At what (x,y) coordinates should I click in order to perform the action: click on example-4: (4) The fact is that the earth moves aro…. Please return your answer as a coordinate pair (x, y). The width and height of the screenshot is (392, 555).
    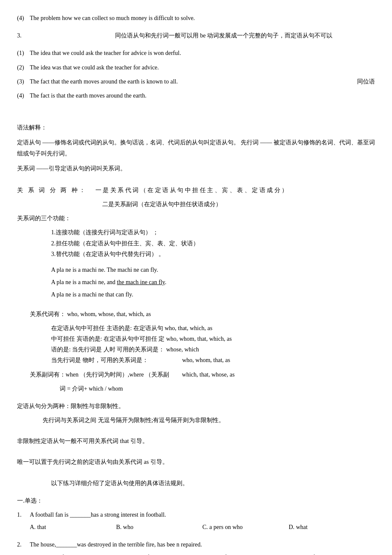
    Looking at the image, I should click on (196, 95).